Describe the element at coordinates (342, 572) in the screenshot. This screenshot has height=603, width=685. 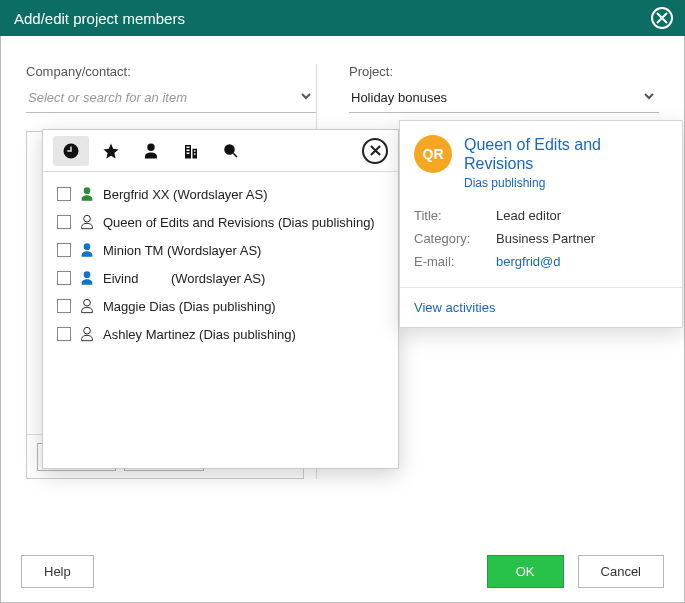
I see `buttonbar: Help OK Cancel` at that location.